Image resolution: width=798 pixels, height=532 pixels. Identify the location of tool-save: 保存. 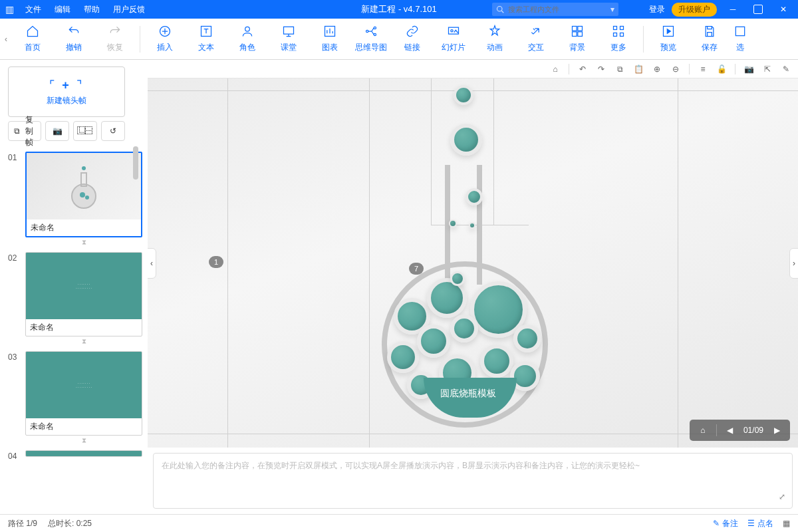
(710, 39).